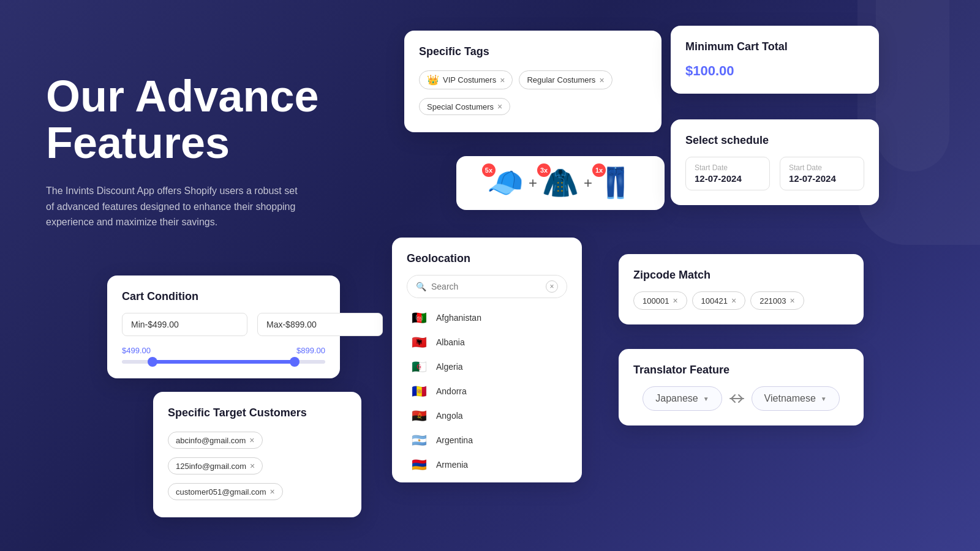 The image size is (980, 551). What do you see at coordinates (714, 301) in the screenshot?
I see `zip-tag-2-text: 100421` at bounding box center [714, 301].